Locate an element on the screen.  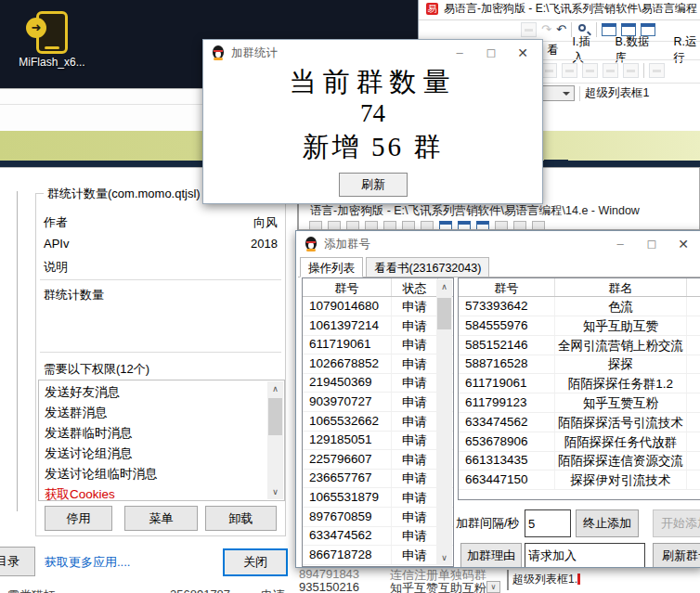
table-row: 1065532662申请 is located at coordinates (378, 421).